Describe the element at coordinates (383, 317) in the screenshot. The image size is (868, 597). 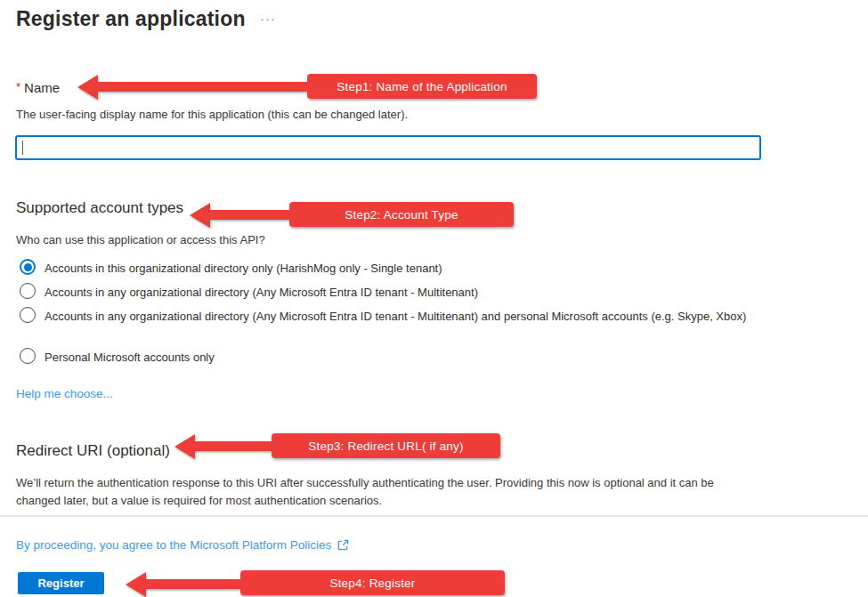
I see `account-type-option-multitenant-personal: Accounts in any organizational directory…` at that location.